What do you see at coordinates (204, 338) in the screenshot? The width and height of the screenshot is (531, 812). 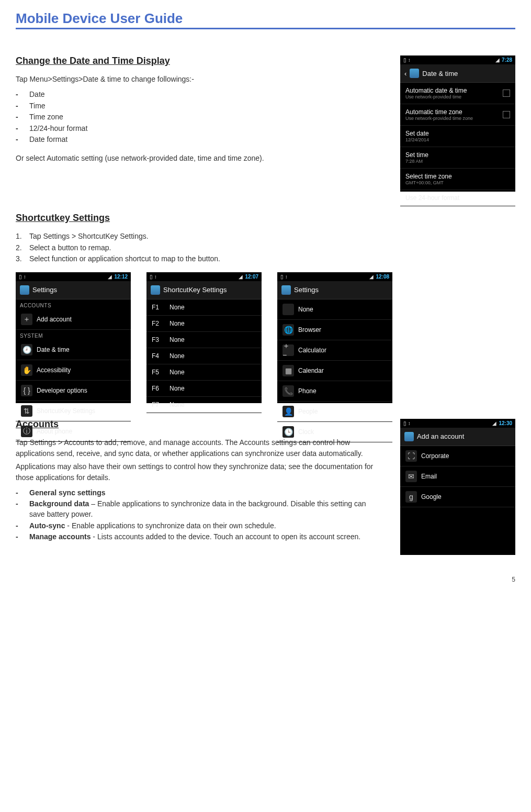 I see `screenshot-shortcutkey: ▯ ↕ ◢ 12:07 ShortcutKey Settings F1NoneF…` at bounding box center [204, 338].